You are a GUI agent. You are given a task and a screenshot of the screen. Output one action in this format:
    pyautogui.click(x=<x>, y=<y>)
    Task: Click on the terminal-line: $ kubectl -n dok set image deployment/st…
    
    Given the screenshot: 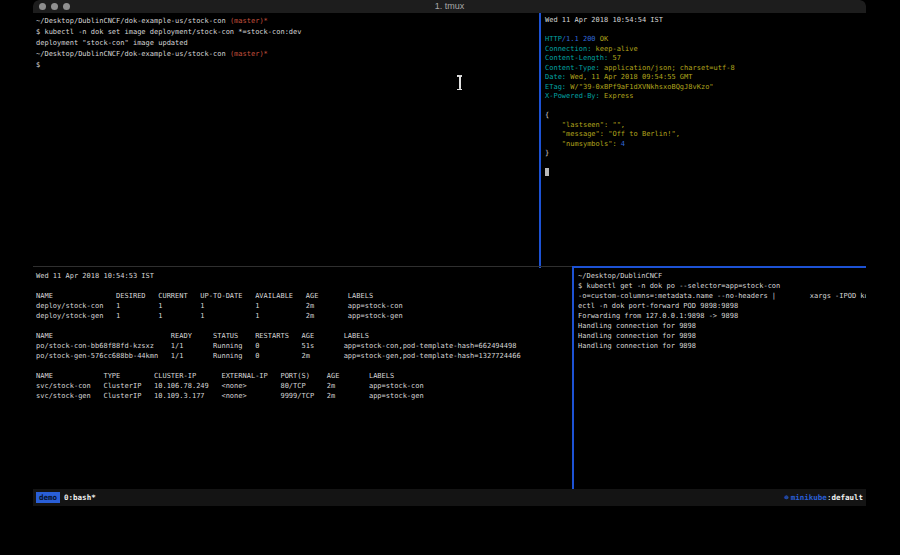 What is the action you would take?
    pyautogui.click(x=288, y=32)
    